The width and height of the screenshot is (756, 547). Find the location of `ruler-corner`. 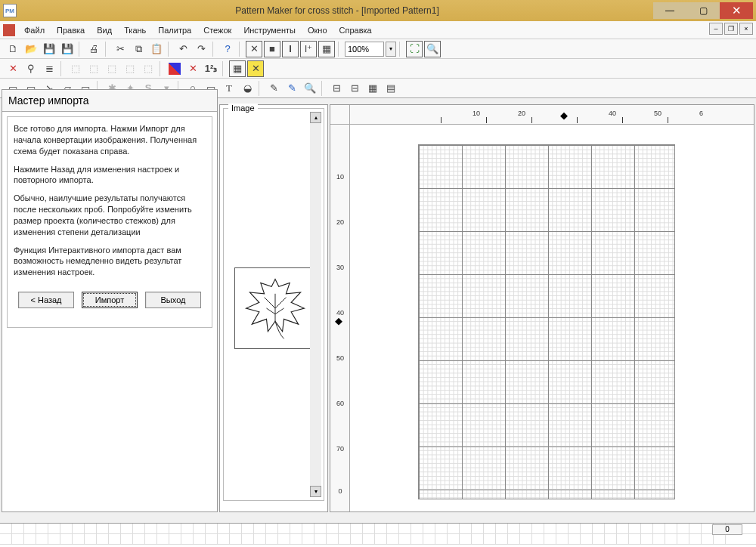

ruler-corner is located at coordinates (340, 115).